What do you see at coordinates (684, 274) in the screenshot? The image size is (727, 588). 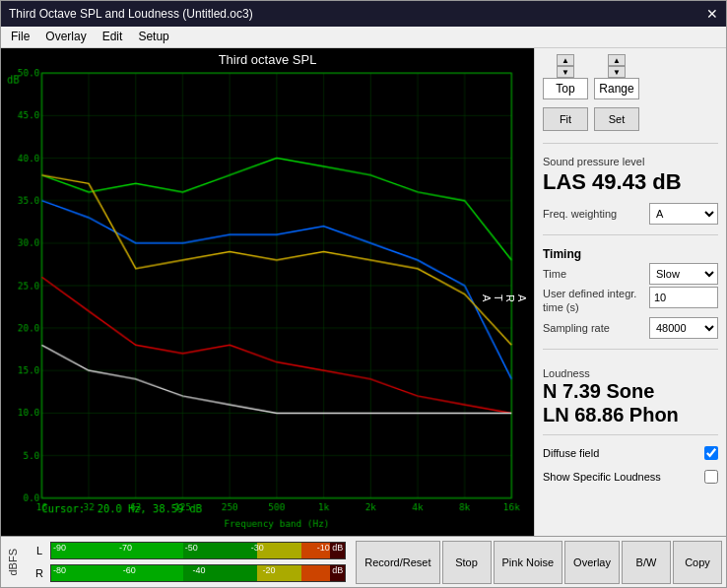 I see `time-select: Slow Fast Impulse` at bounding box center [684, 274].